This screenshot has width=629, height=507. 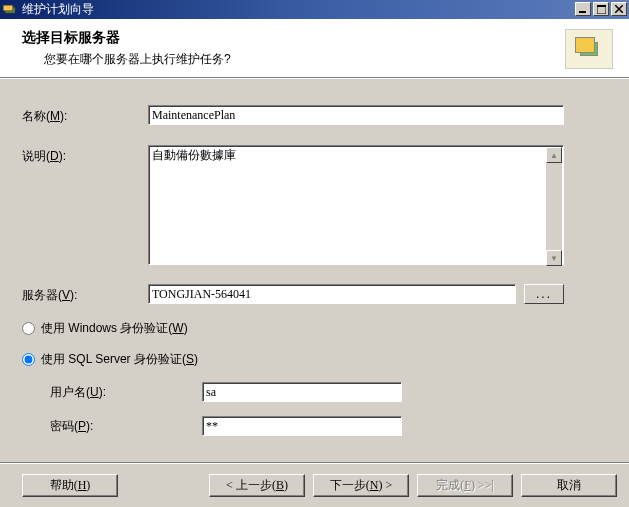 What do you see at coordinates (583, 9) in the screenshot?
I see `minimize-button` at bounding box center [583, 9].